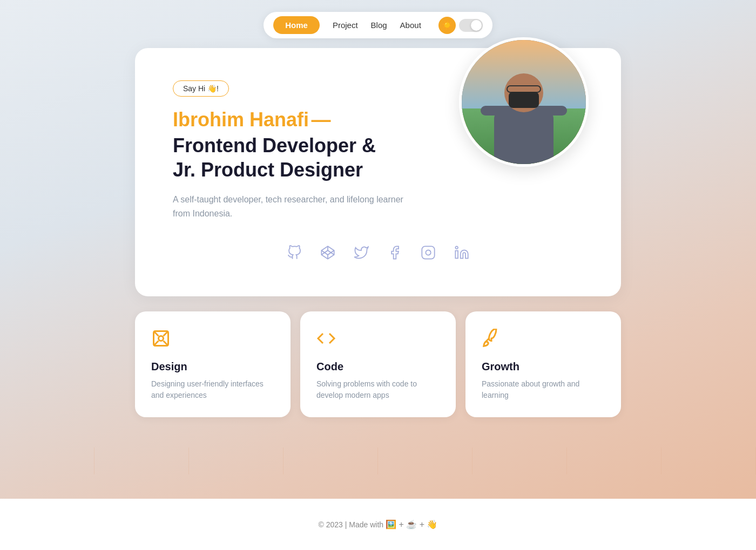  What do you see at coordinates (428, 253) in the screenshot?
I see `instagram-icon` at bounding box center [428, 253].